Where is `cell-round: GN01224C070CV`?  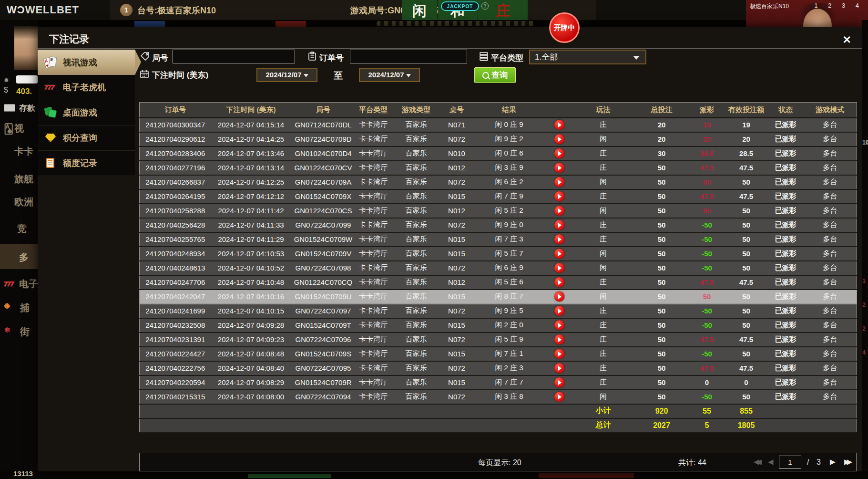 cell-round: GN01224C070CV is located at coordinates (323, 168).